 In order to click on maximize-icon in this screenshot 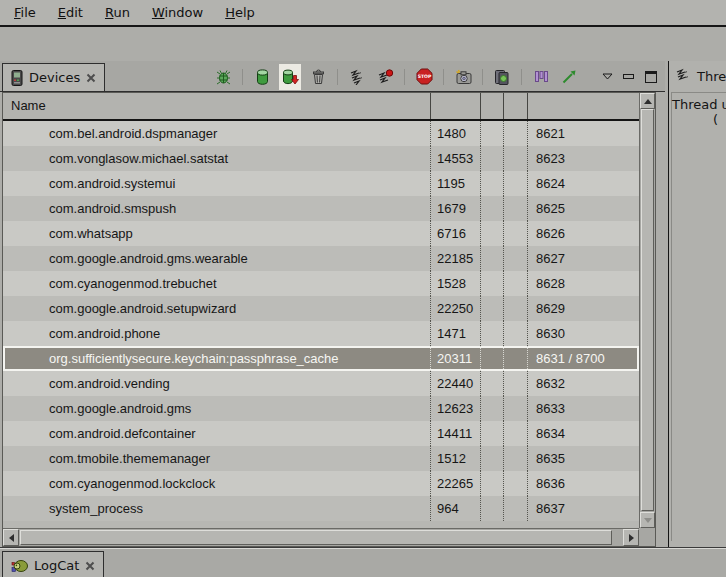, I will do `click(651, 77)`.